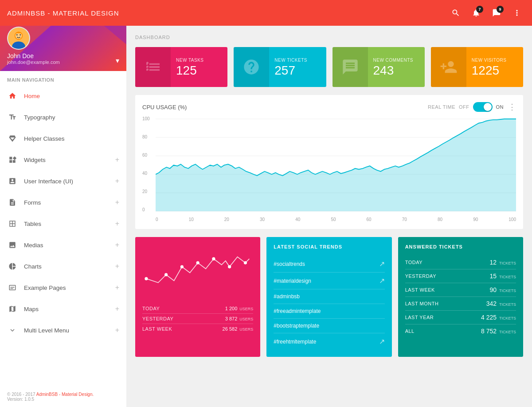 The height and width of the screenshot is (407, 532). Describe the element at coordinates (157, 329) in the screenshot. I see `visitors-lastweek-label: LAST WEEK` at that location.